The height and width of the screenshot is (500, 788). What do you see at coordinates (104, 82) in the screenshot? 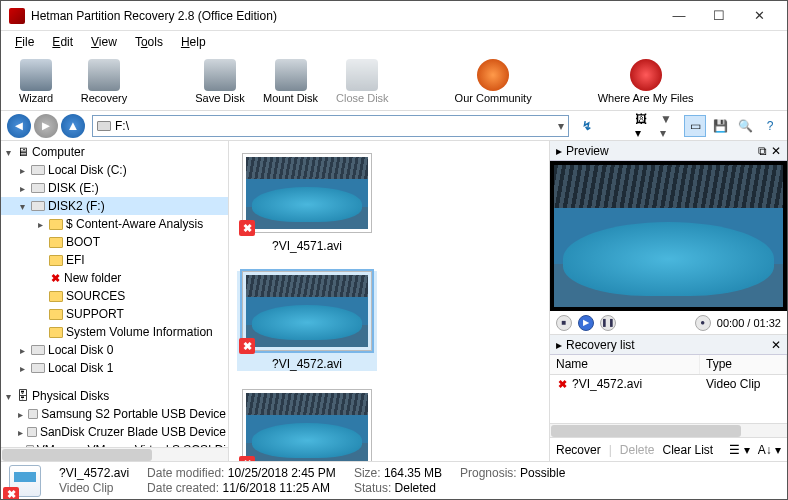
I see `tool-recovery: Recovery` at bounding box center [104, 82].